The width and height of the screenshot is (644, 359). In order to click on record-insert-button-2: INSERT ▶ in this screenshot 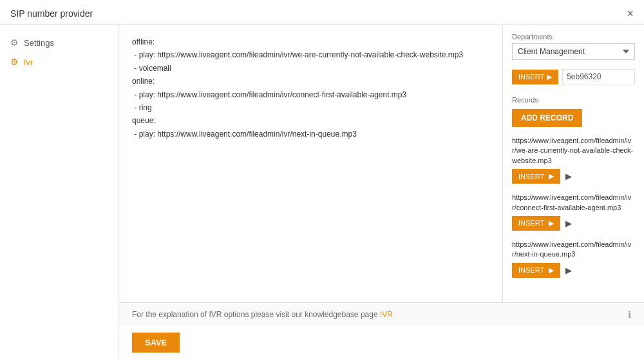, I will do `click(536, 223)`.